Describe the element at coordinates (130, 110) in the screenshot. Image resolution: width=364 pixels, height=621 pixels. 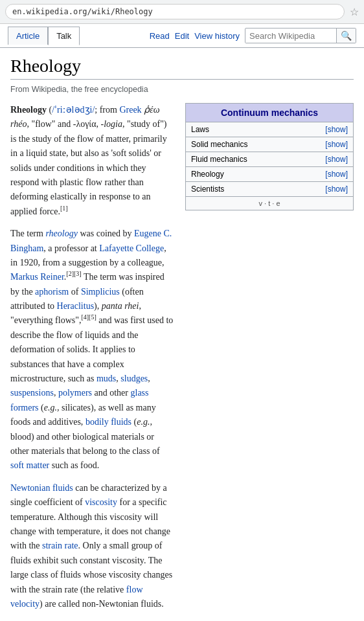
I see `greek-link: Greek` at that location.